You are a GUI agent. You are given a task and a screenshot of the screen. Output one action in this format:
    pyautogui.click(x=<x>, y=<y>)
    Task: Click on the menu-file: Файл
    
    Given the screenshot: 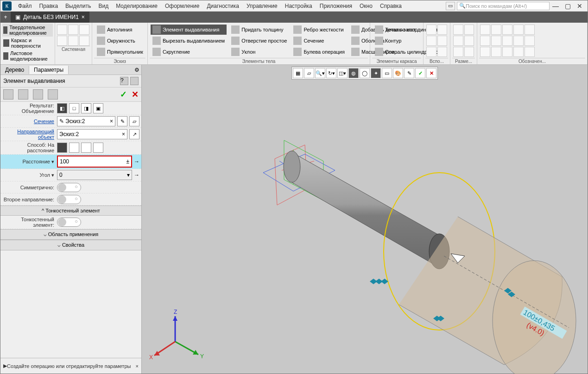 What is the action you would take?
    pyautogui.click(x=25, y=6)
    